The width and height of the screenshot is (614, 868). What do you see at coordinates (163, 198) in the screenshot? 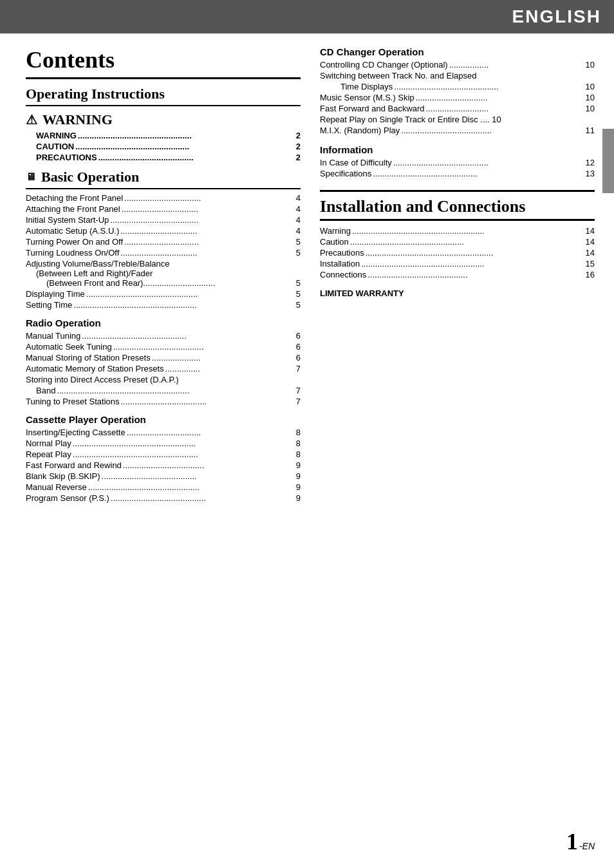
I see `toc-detach: Detaching the Front Panel ..............…` at bounding box center [163, 198].